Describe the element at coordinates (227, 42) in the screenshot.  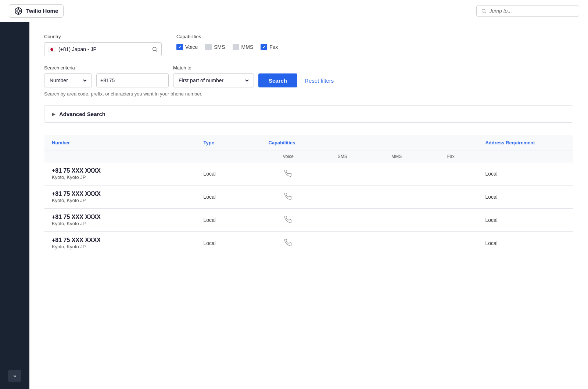
I see `capabilities-filter-group: Capabilities Voice SMS MMS` at that location.